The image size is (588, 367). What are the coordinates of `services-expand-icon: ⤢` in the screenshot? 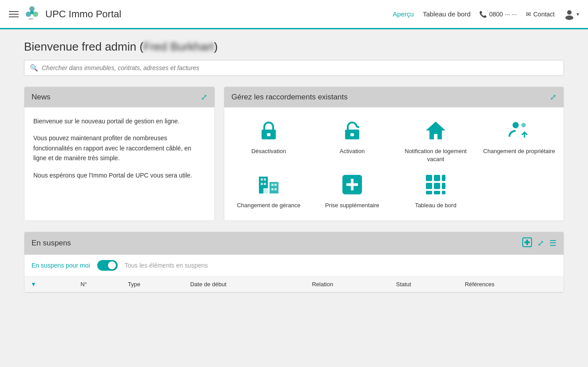 It's located at (553, 97).